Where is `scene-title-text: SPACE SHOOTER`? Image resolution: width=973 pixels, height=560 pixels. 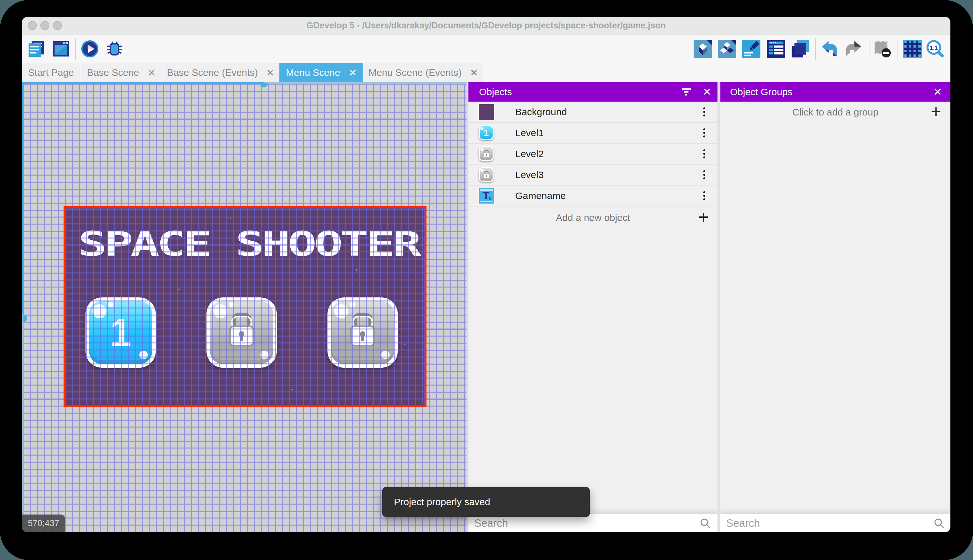 scene-title-text: SPACE SHOOTER is located at coordinates (248, 244).